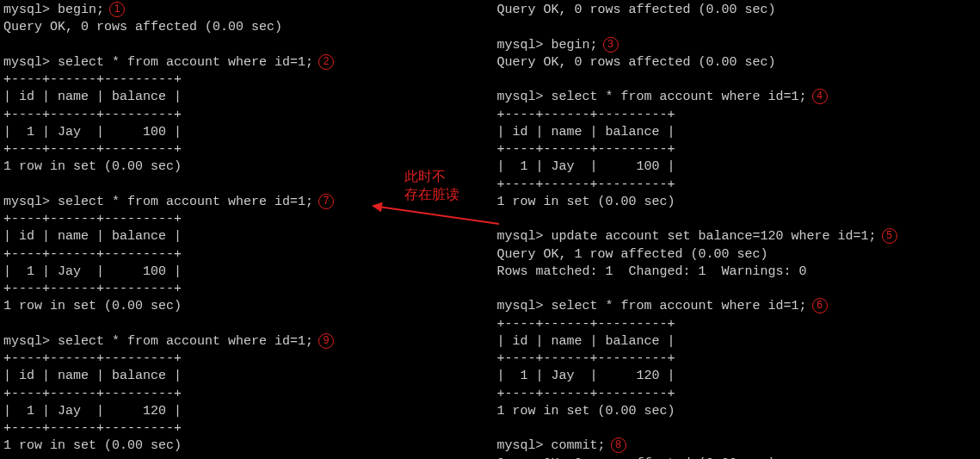 This screenshot has height=459, width=980. What do you see at coordinates (737, 272) in the screenshot?
I see `right-output-line: Rows matched: 1 Changed: 1 Warnings: 0` at bounding box center [737, 272].